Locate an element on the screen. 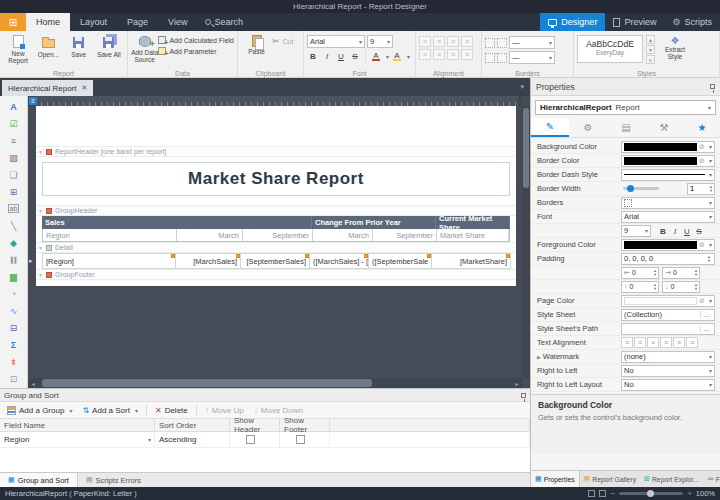  header-cell-march: March is located at coordinates (210, 235).